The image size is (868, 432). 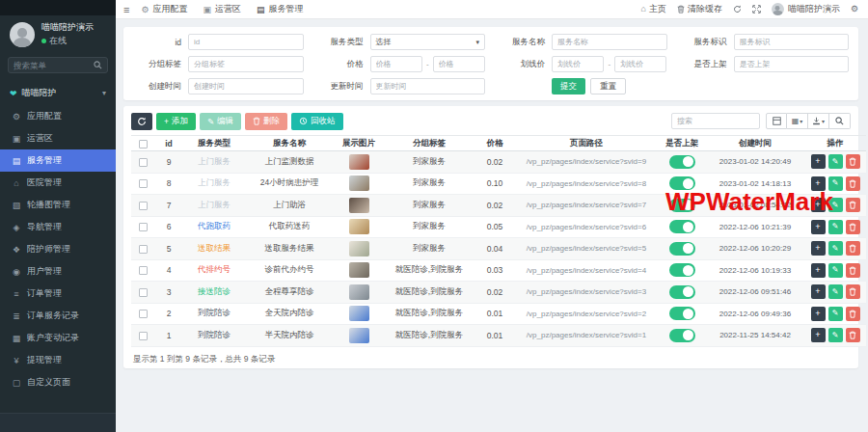 I want to click on topbar-tab-2: ▣运营区, so click(x=223, y=10).